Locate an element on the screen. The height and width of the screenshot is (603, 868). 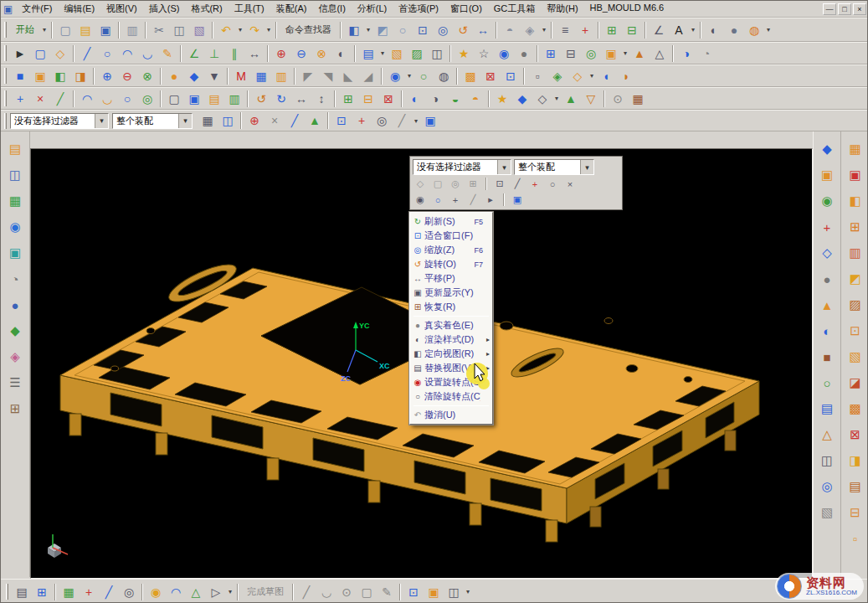
plus-tool-icon: + is located at coordinates (20, 99).